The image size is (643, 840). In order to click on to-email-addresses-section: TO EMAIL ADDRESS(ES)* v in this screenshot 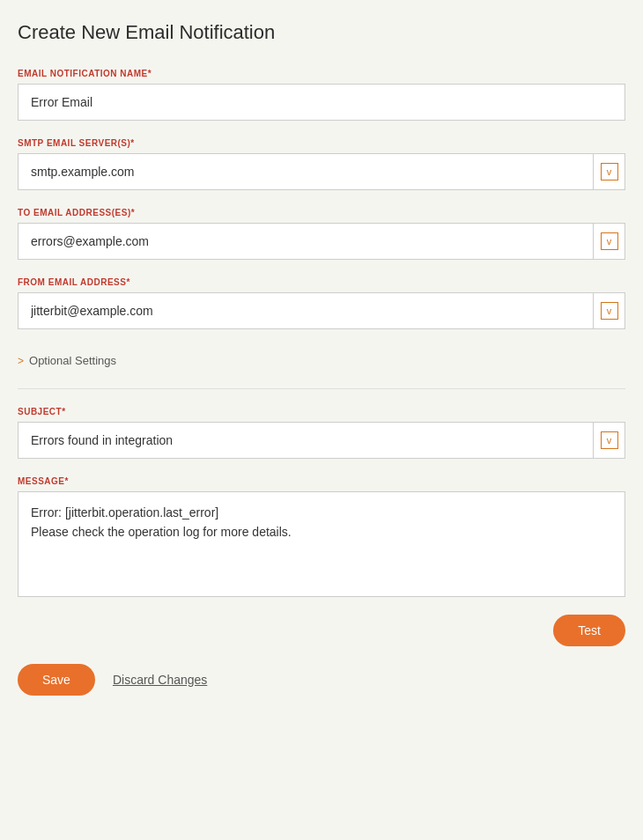, I will do `click(322, 234)`.